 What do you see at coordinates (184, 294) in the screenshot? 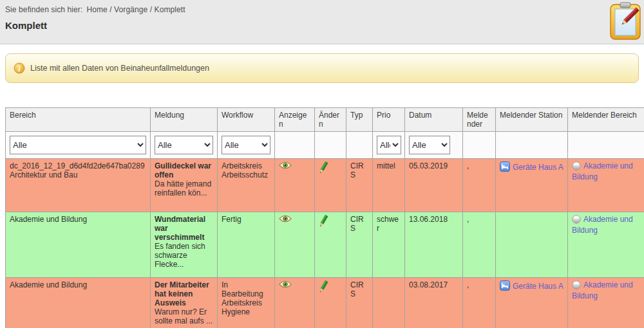
I see `meldung-title: Der Mitarbeiter hat keinen Ausweis` at bounding box center [184, 294].